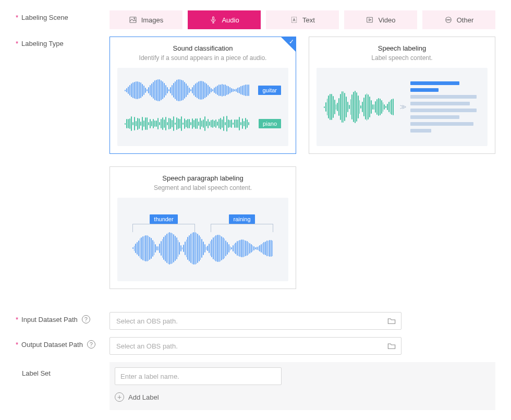 This screenshot has height=420, width=511. What do you see at coordinates (63, 369) in the screenshot?
I see `label-set-label: Label Set` at bounding box center [63, 369].